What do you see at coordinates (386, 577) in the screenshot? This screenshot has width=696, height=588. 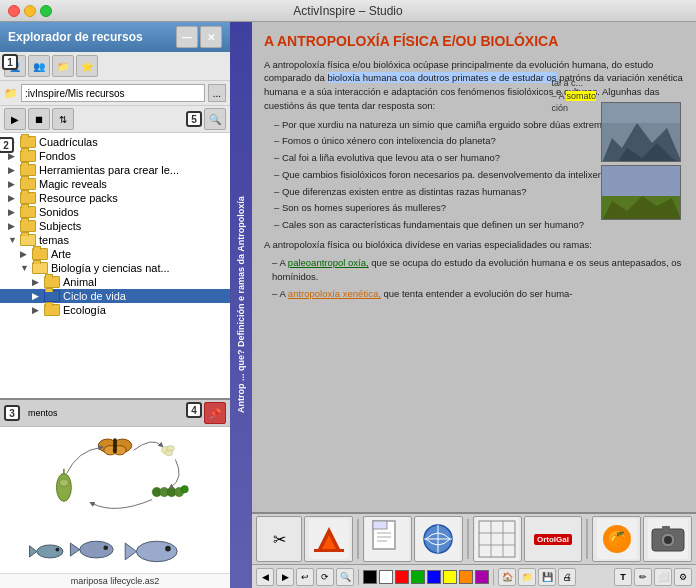 I see `color-white` at bounding box center [386, 577].